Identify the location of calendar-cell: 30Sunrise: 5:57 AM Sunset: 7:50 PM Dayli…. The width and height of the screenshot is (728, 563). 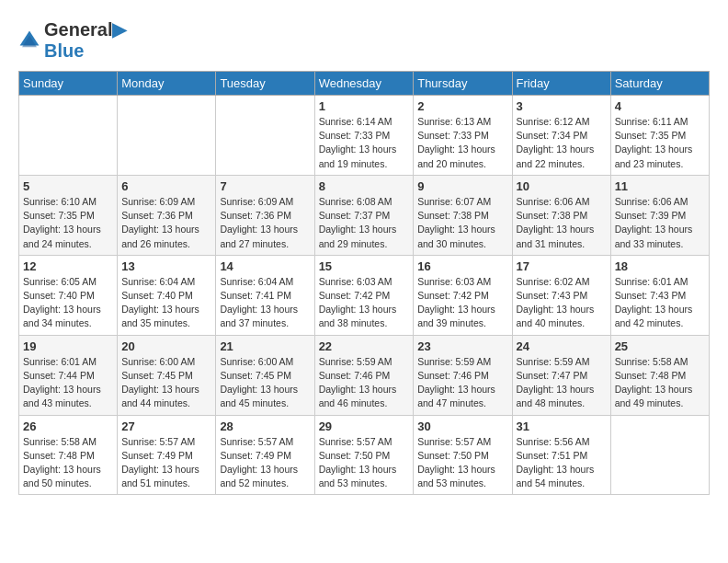
(463, 454).